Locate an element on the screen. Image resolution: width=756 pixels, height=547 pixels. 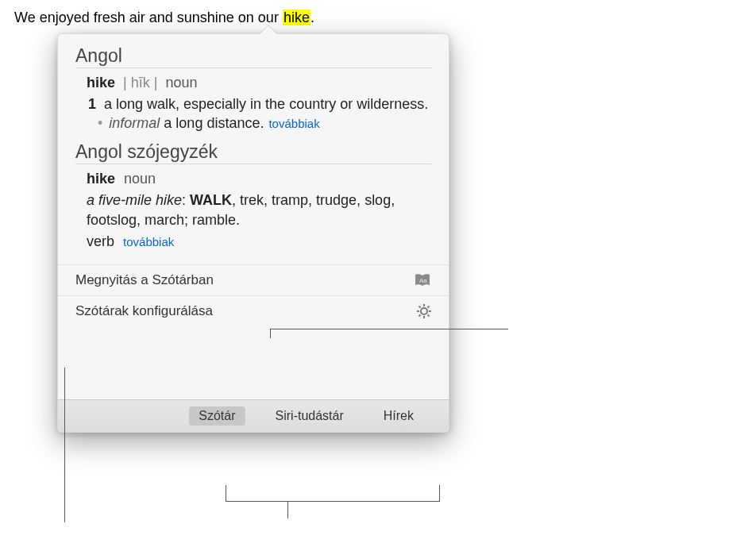
dictionary-pos: noun is located at coordinates (181, 83).